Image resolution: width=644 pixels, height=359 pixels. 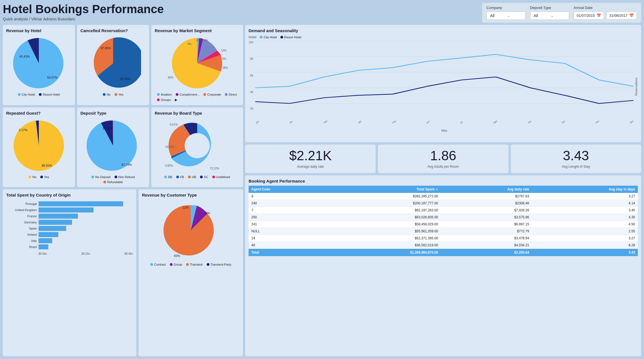 What do you see at coordinates (240, 12) in the screenshot?
I see `title-block: Hotel Bookings Performance Quick analysi…` at bounding box center [240, 12].